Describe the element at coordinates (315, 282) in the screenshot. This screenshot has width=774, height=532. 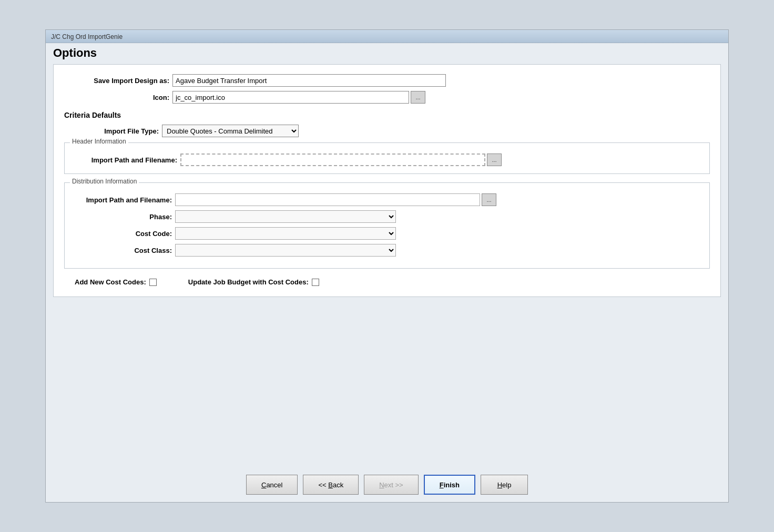
I see `update-budget-checkbox` at that location.